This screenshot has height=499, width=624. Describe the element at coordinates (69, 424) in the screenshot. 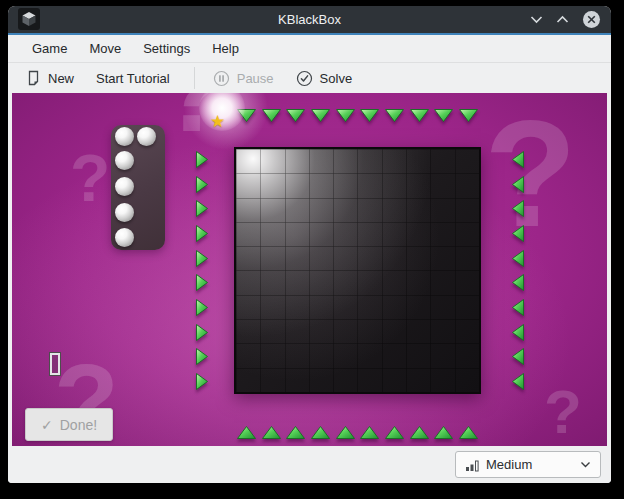

I see `done-button: ✓ Done!` at that location.